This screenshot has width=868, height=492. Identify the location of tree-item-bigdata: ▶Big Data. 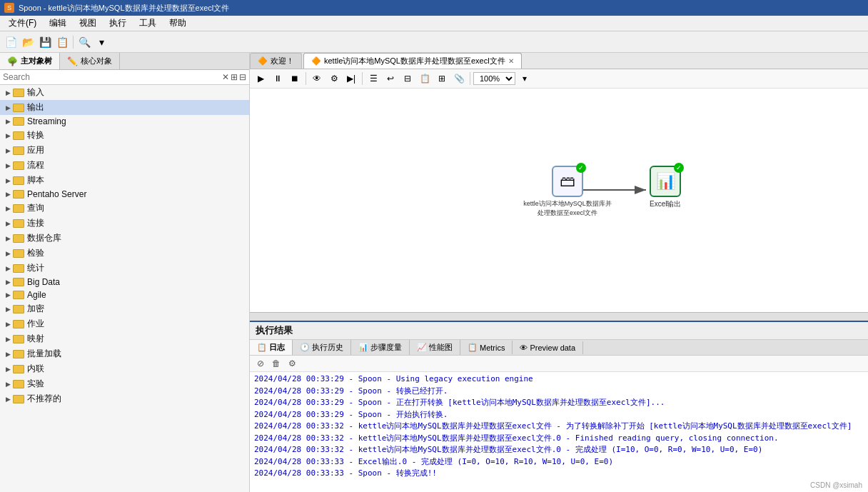
(124, 282).